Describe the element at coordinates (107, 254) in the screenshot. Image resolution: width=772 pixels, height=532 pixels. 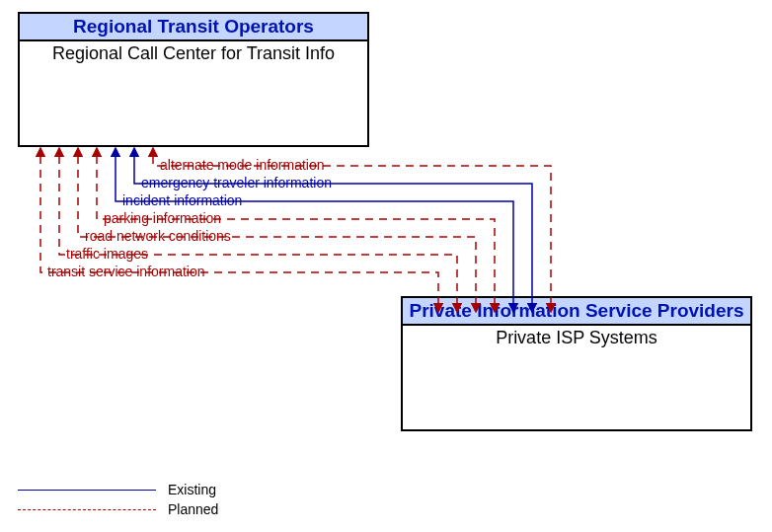
I see `flow-label-traffic-images: traffic images` at that location.